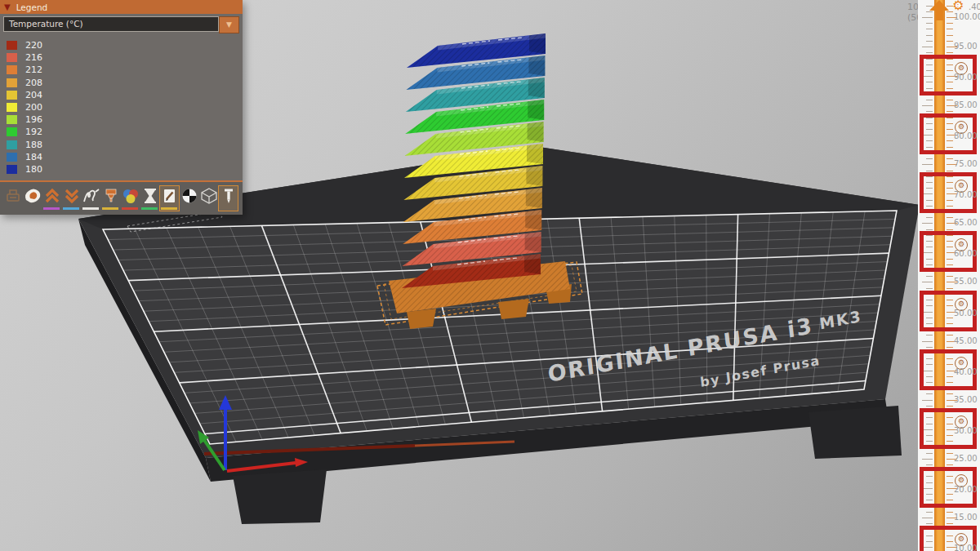 Image resolution: width=980 pixels, height=551 pixels. I want to click on chevrons-up-icon, so click(52, 198).